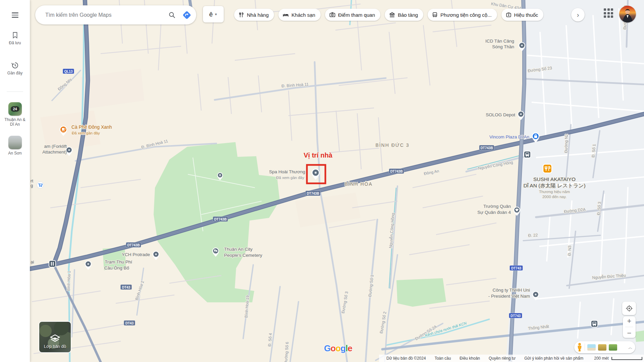  I want to click on shortcut-label: Thuận An & Dĩ An, so click(15, 122).